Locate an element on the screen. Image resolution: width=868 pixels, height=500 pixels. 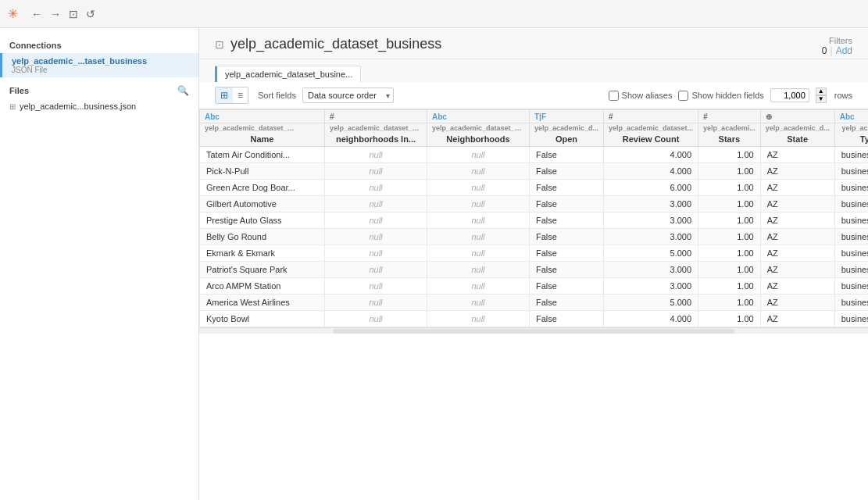
table-cell: 3.000 is located at coordinates (652, 270).